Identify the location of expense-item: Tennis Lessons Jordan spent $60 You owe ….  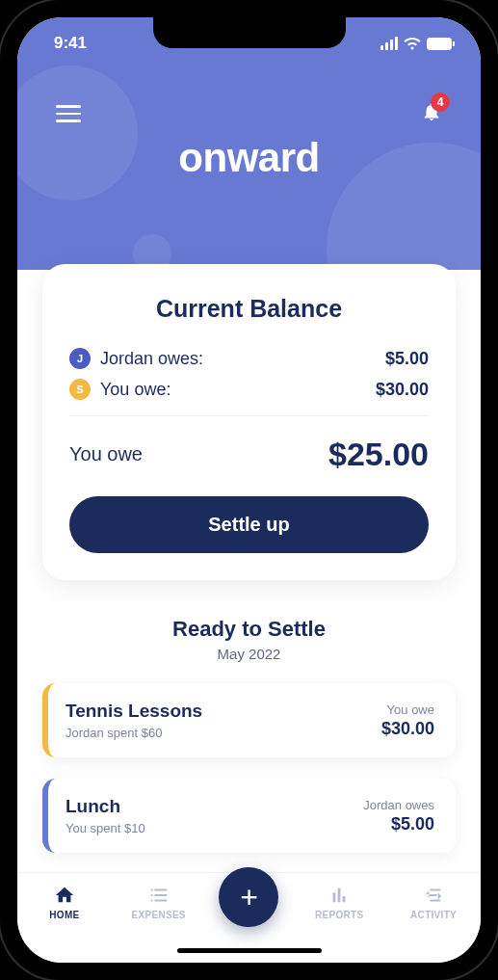
(249, 721).